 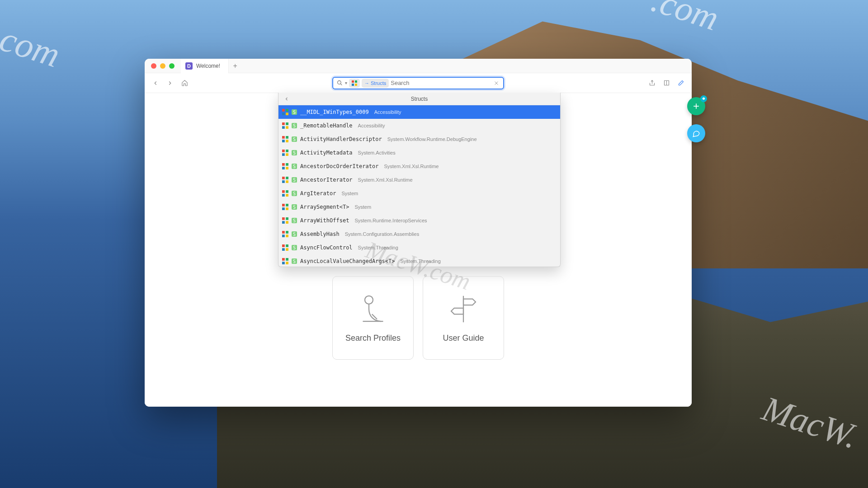 What do you see at coordinates (420, 261) in the screenshot?
I see `dropdown-item-namespace: System.Threading` at bounding box center [420, 261].